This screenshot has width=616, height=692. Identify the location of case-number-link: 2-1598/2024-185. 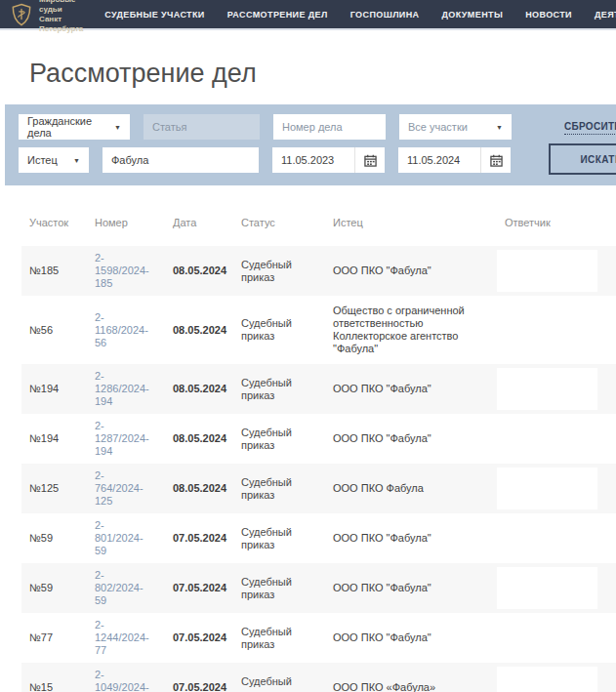
(122, 271).